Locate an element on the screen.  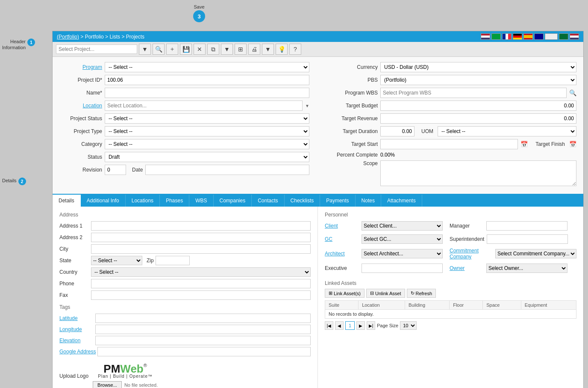
manager-input is located at coordinates (527, 226).